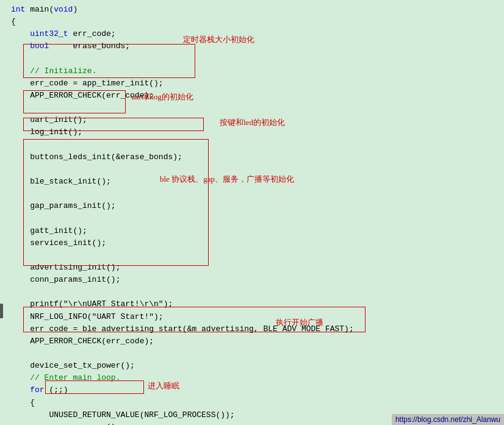 This screenshot has height=425, width=504. What do you see at coordinates (254, 206) in the screenshot?
I see `code-line-17: gap_params_init();` at bounding box center [254, 206].